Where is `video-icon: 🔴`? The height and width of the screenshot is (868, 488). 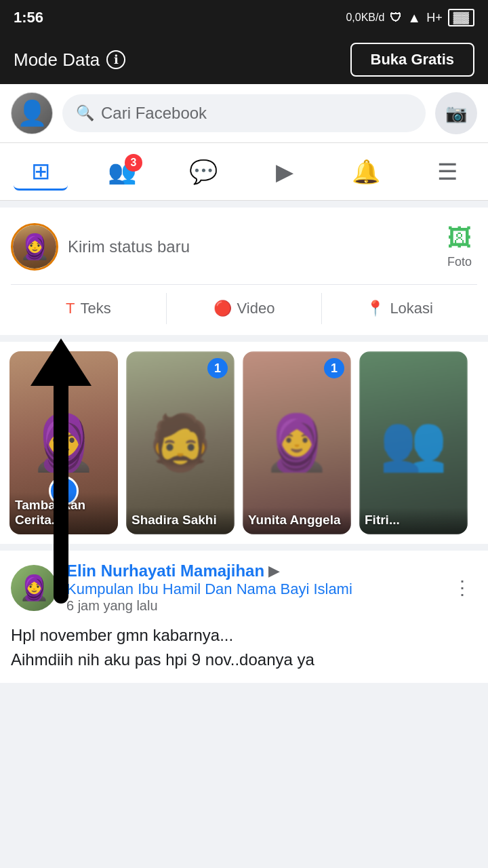
video-icon: 🔴 is located at coordinates (222, 309).